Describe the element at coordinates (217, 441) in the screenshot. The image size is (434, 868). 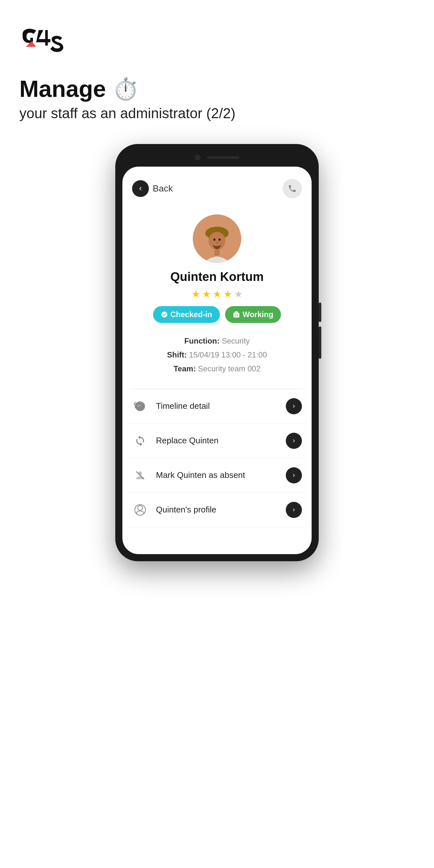
I see `menu-item-replace: Replace Quinten` at that location.